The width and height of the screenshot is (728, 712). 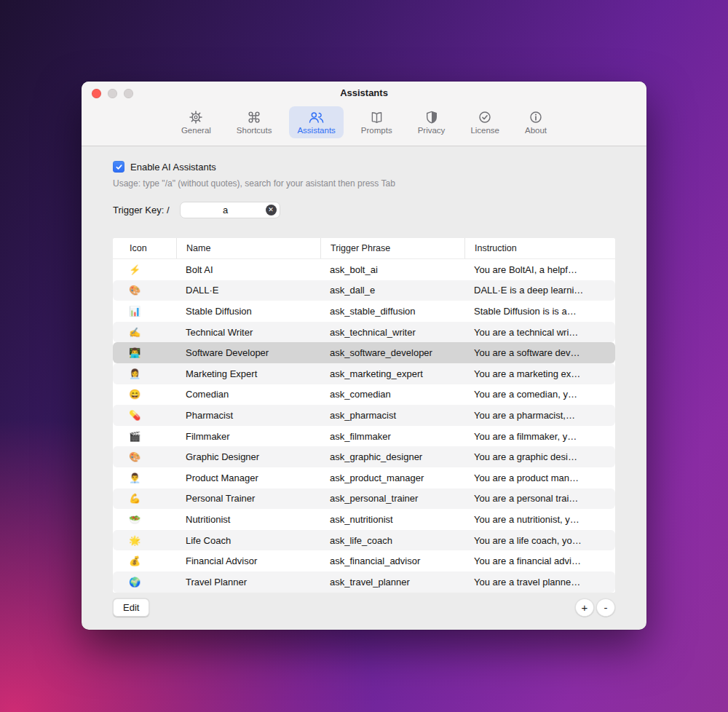 What do you see at coordinates (364, 437) in the screenshot?
I see `table-row: 🎬Filmmakerask_filmmakerYou are a filmmak…` at bounding box center [364, 437].